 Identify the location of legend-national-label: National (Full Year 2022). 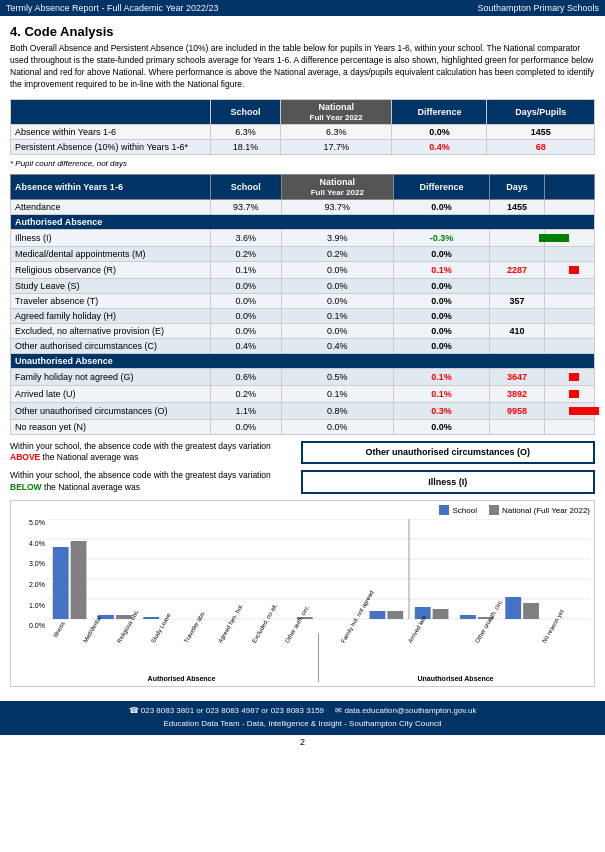
(546, 510).